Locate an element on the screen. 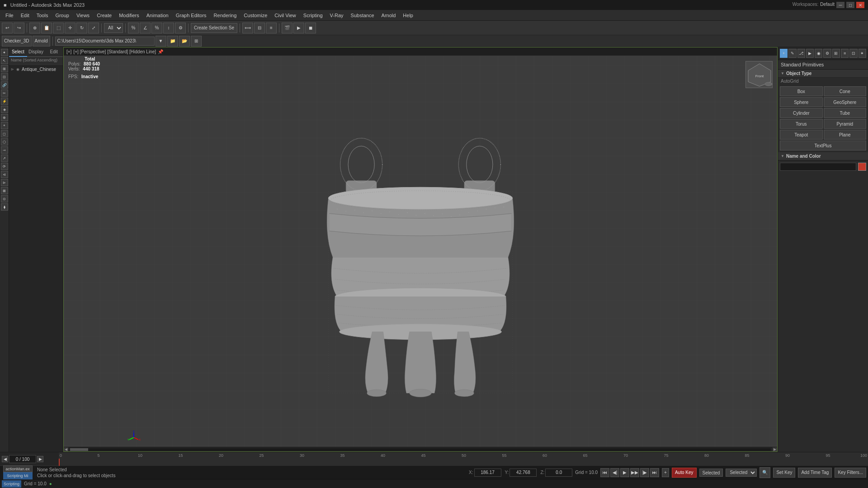 The width and height of the screenshot is (868, 488). pyramid-button: Pyramid is located at coordinates (845, 124).